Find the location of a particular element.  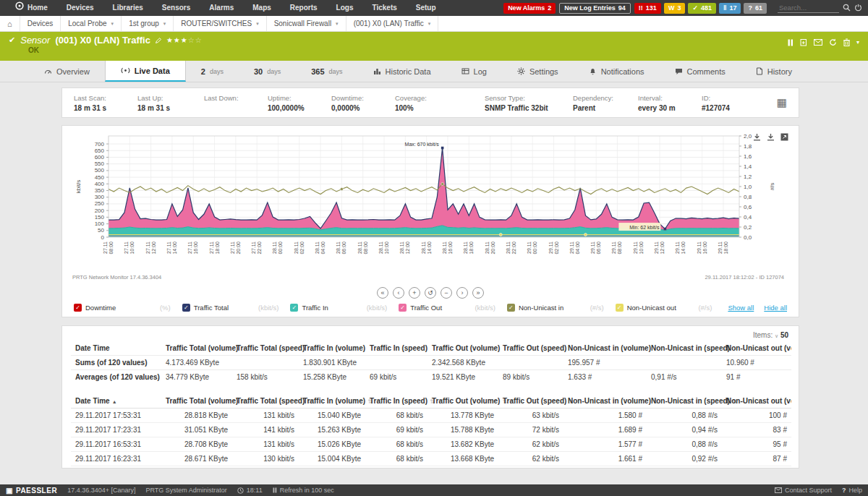

legend-item-unit: (#/s) is located at coordinates (705, 308).